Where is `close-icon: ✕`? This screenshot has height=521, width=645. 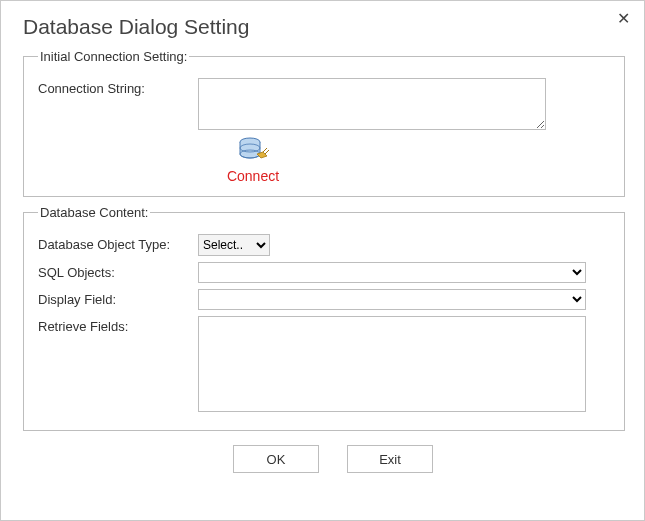 close-icon: ✕ is located at coordinates (624, 18).